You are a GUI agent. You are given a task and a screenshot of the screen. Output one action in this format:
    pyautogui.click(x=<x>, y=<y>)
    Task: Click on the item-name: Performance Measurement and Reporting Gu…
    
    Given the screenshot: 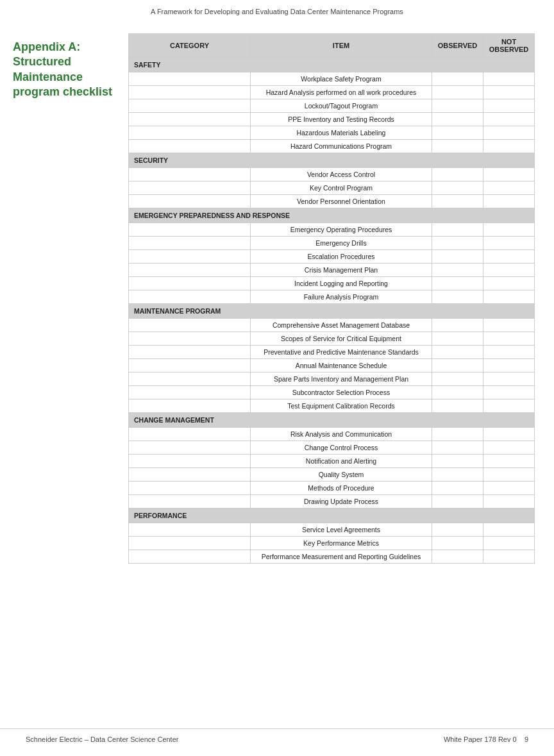 What is the action you would take?
    pyautogui.click(x=341, y=557)
    